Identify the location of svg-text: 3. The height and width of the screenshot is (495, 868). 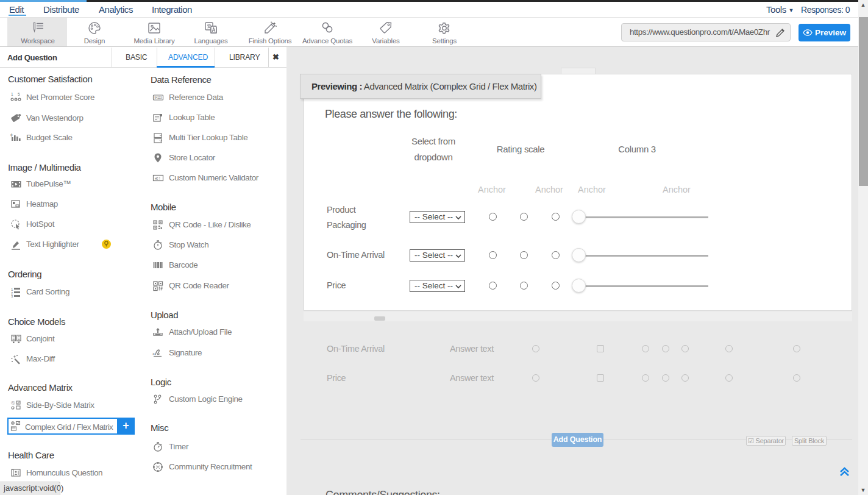
(12, 296).